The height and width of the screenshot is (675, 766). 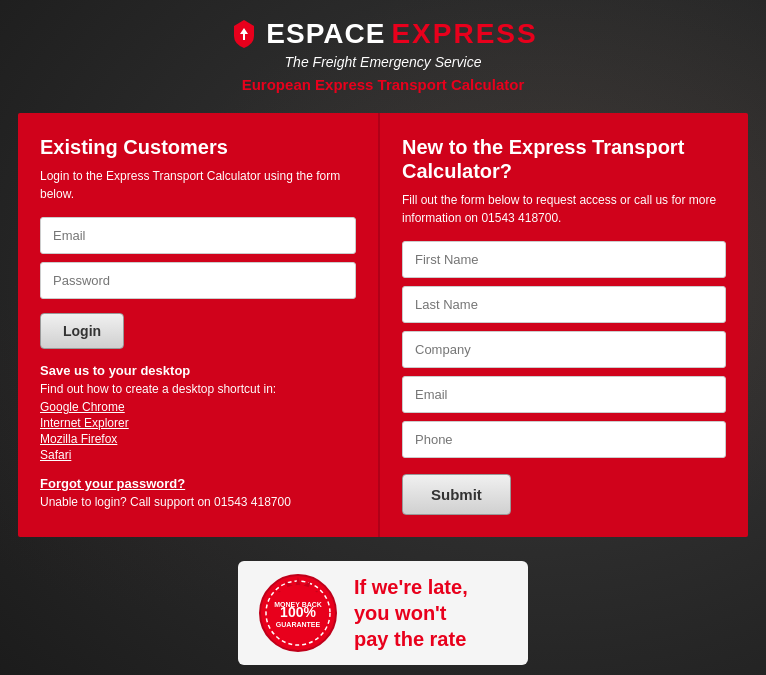 I want to click on svg-text: GUARANTEE, so click(x=298, y=624).